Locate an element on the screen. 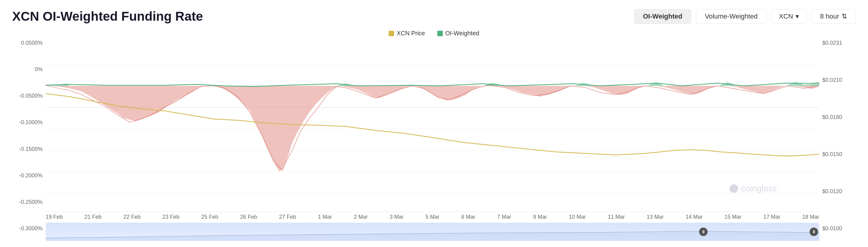 The width and height of the screenshot is (868, 247). page-header: XCN OI-Weighted Funding Rate OI-Weighted… is located at coordinates (434, 16).